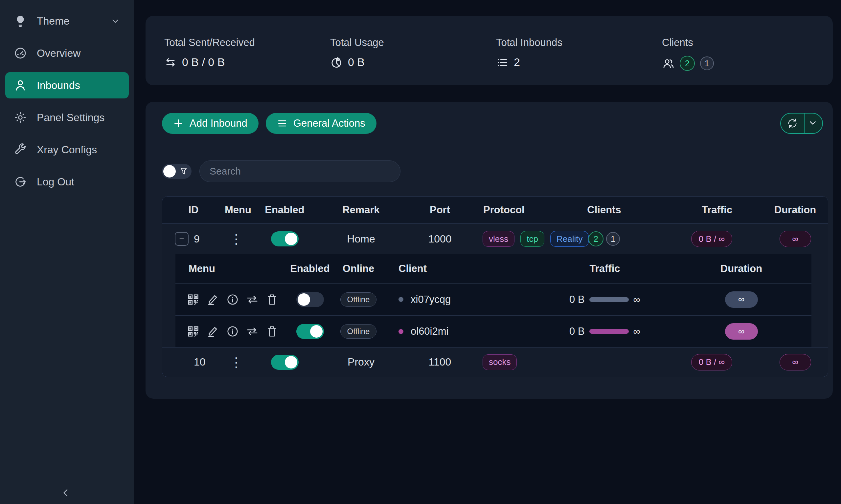 This screenshot has width=841, height=504. I want to click on inbound-remark: Proxy, so click(361, 362).